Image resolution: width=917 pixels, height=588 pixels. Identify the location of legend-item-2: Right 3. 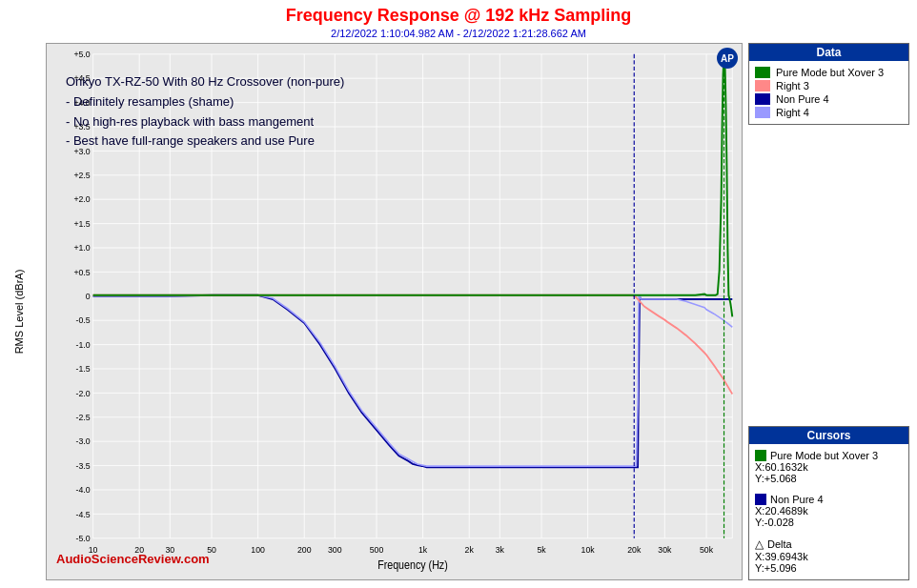
(829, 86).